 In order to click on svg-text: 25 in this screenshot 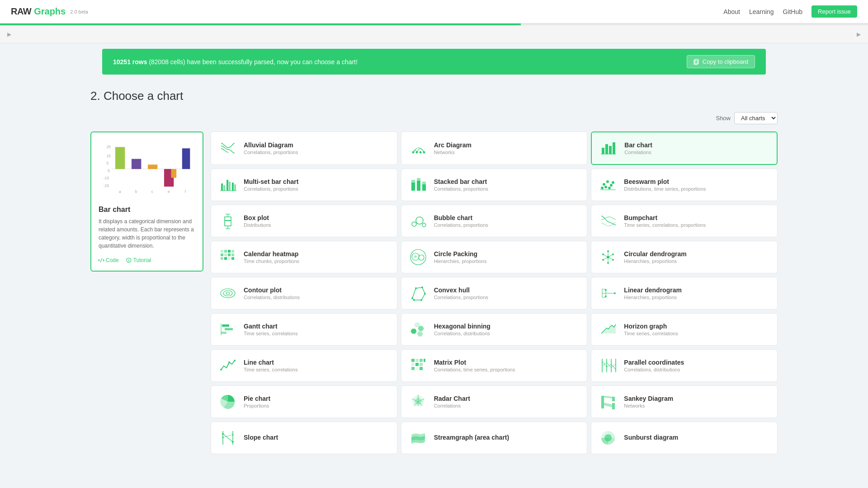, I will do `click(109, 147)`.